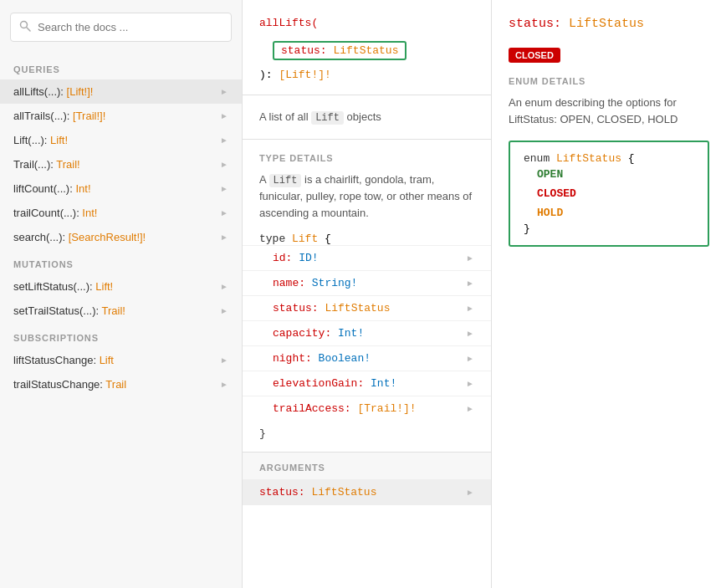  Describe the element at coordinates (609, 194) in the screenshot. I see `enum-block: enum LiftStatus { OPEN CLOSED HOLD }` at that location.